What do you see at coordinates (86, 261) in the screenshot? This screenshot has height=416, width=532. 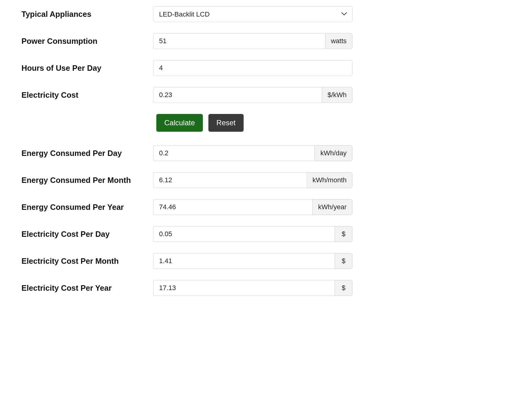 I see `cost-per-month-label: Electricity Cost Per Month` at bounding box center [86, 261].